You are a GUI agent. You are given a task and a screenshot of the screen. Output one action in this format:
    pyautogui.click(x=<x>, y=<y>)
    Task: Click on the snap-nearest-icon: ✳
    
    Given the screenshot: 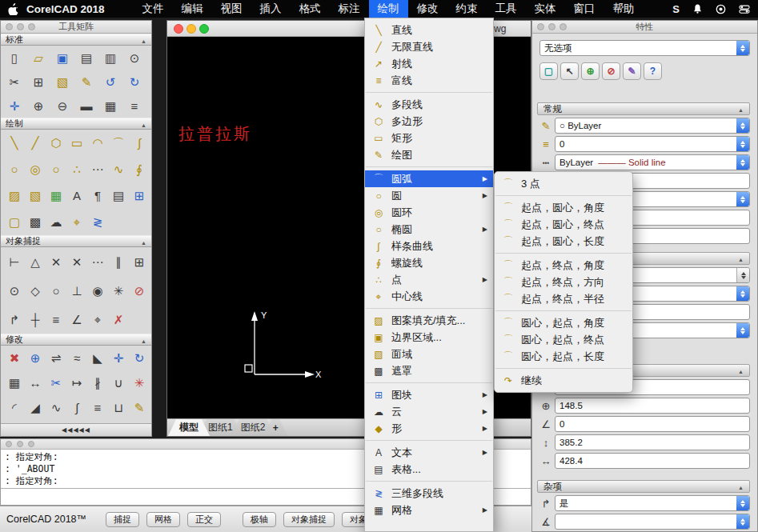 What is the action you would take?
    pyautogui.click(x=118, y=290)
    